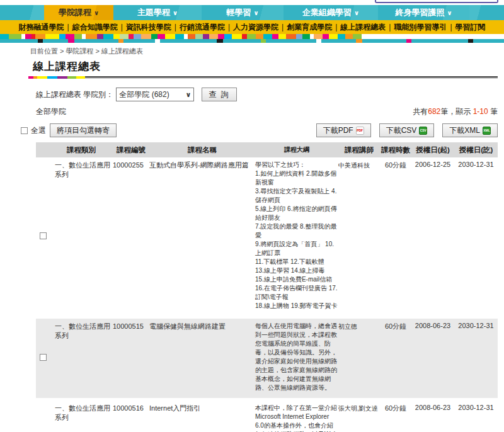  Describe the element at coordinates (75, 13) in the screenshot. I see `nav-tab-label: 學院課程` at that location.